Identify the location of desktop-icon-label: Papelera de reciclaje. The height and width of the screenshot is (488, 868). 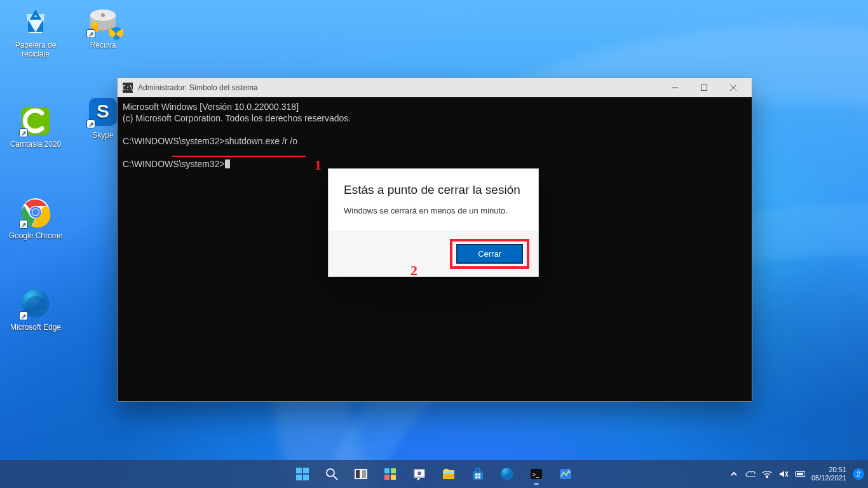
(36, 50).